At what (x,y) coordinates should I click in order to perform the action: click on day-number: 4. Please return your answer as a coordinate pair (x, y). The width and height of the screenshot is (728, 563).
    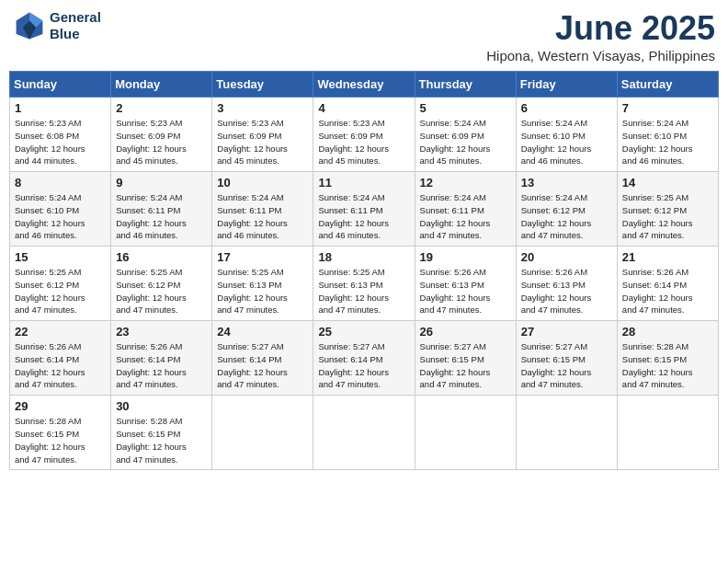
    Looking at the image, I should click on (364, 109).